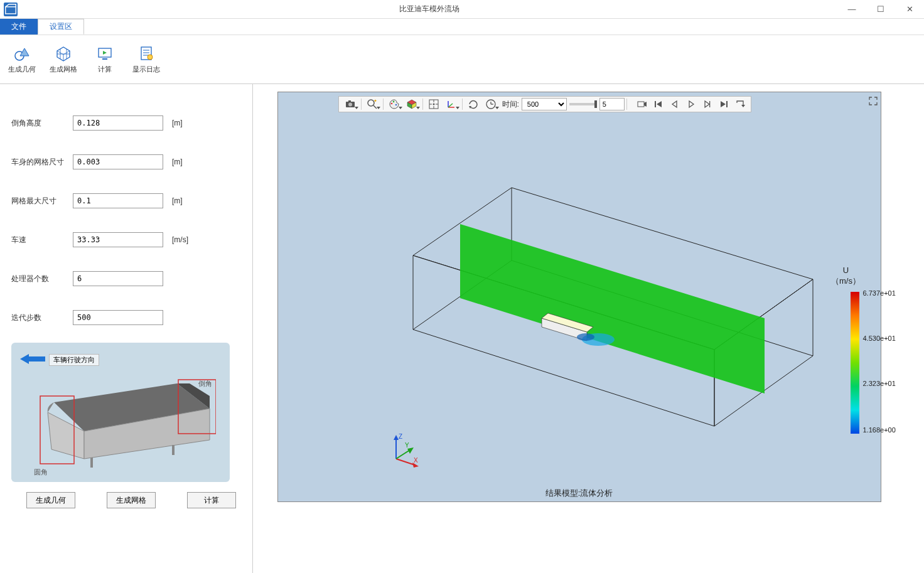 This screenshot has width=924, height=573. What do you see at coordinates (675, 104) in the screenshot?
I see `prev-frame-icon` at bounding box center [675, 104].